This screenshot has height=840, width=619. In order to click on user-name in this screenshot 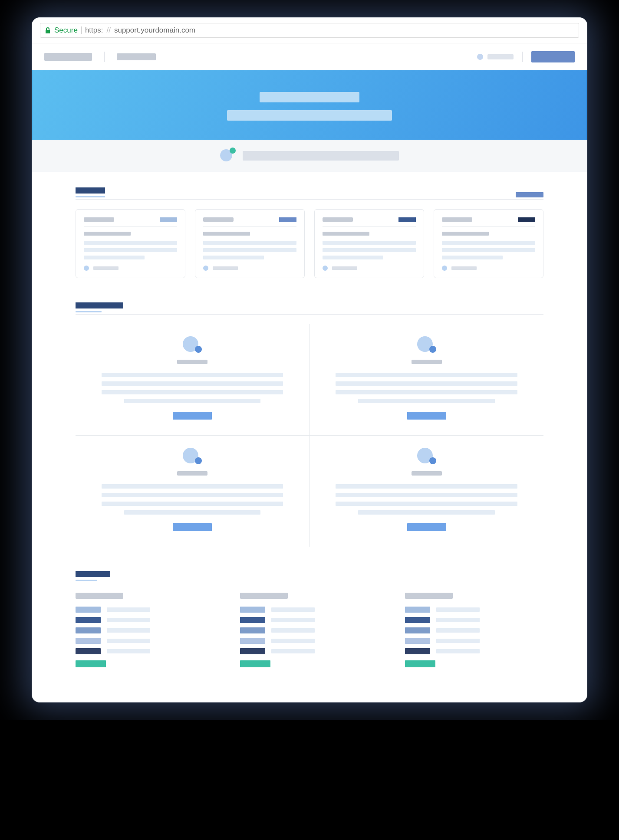, I will do `click(500, 57)`.